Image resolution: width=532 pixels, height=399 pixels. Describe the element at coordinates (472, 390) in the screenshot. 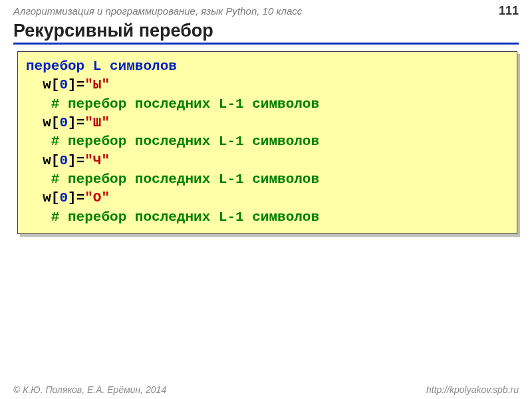

I see `footer-url: http://kpolyakov.spb.ru` at that location.